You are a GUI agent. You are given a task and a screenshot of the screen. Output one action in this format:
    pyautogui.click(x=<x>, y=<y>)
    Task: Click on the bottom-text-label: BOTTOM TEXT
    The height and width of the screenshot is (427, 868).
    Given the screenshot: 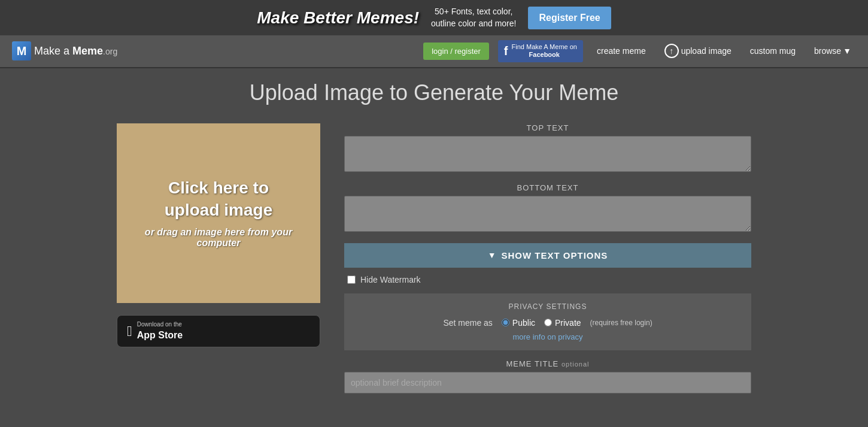 What is the action you would take?
    pyautogui.click(x=548, y=188)
    